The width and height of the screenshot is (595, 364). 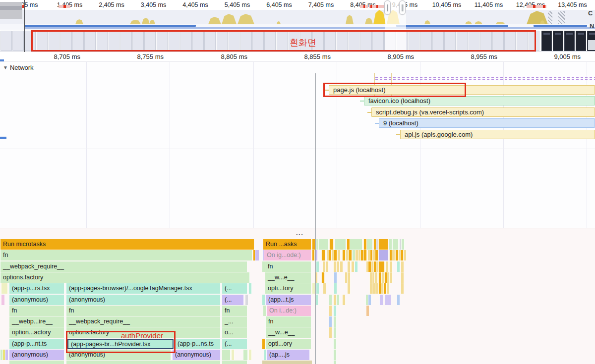 What do you see at coordinates (18, 67) in the screenshot?
I see `network-track-header: ▼Network` at bounding box center [18, 67].